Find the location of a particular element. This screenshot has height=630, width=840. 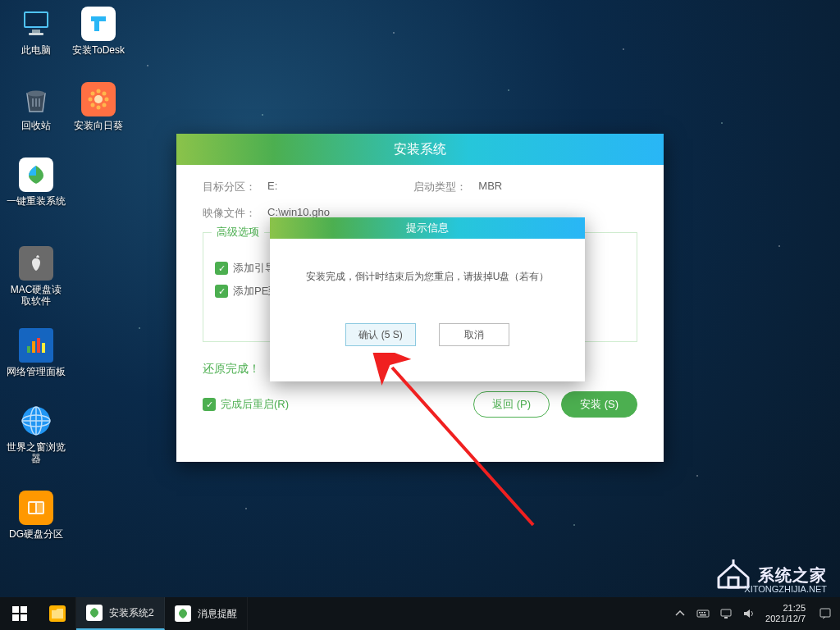

system-tray: 21:25 2021/12/7 is located at coordinates (753, 614).